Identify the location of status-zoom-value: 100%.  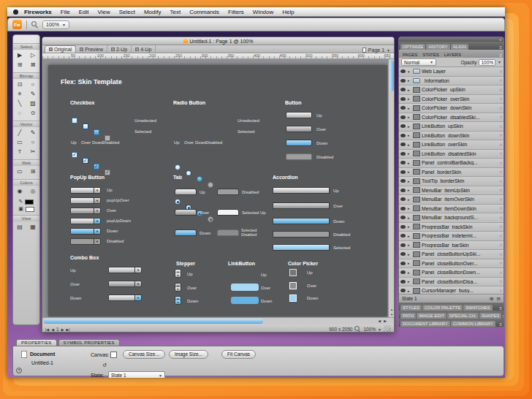
(370, 329).